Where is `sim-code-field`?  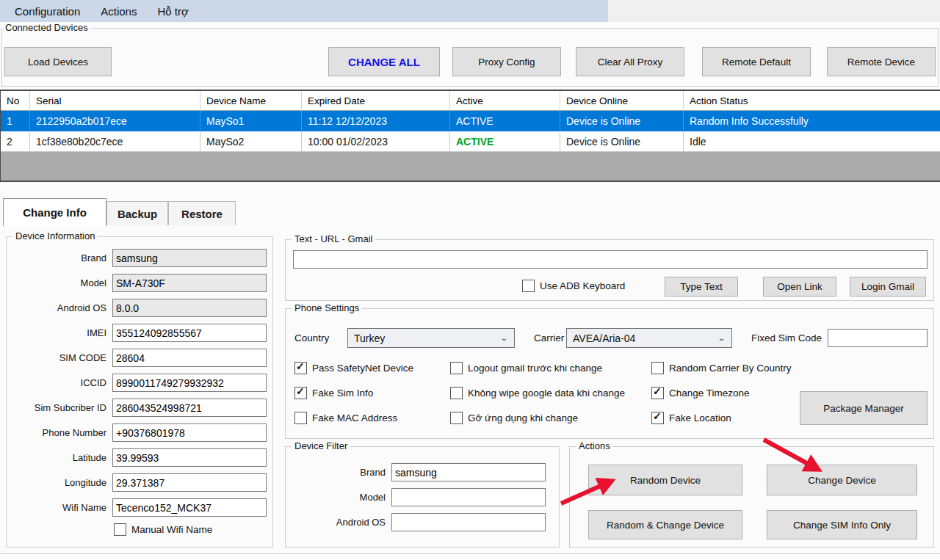
sim-code-field is located at coordinates (189, 358).